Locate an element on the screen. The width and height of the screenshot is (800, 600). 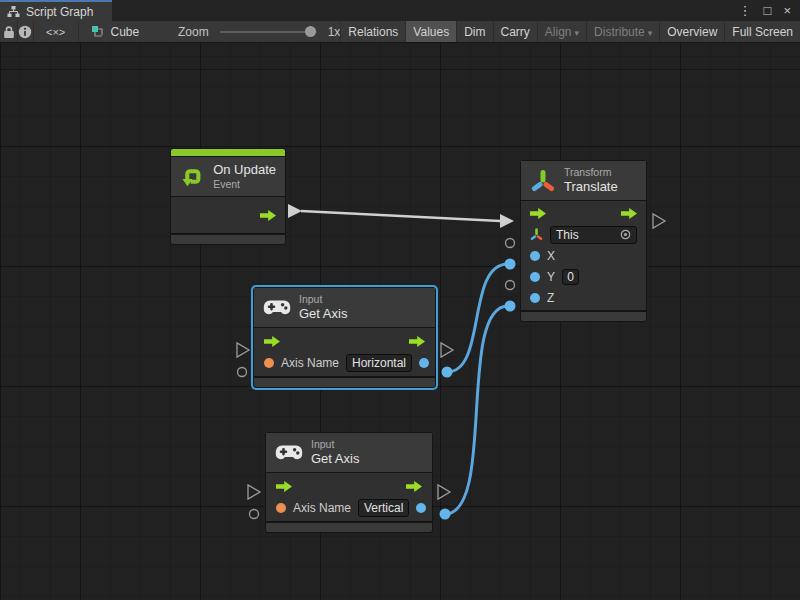
object-picker-icon is located at coordinates (626, 234).